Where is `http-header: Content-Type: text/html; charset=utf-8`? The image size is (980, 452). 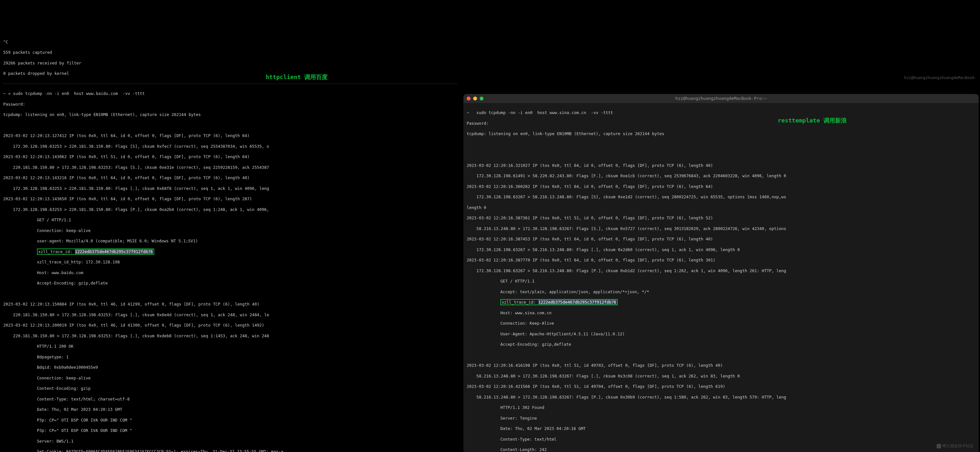
http-header: Content-Type: text/html; charset=utf-8 is located at coordinates (230, 399).